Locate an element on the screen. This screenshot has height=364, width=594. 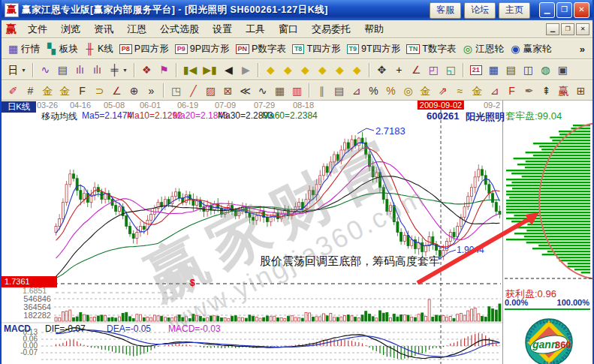
tool-period-day: 日▼ is located at coordinates (17, 70).